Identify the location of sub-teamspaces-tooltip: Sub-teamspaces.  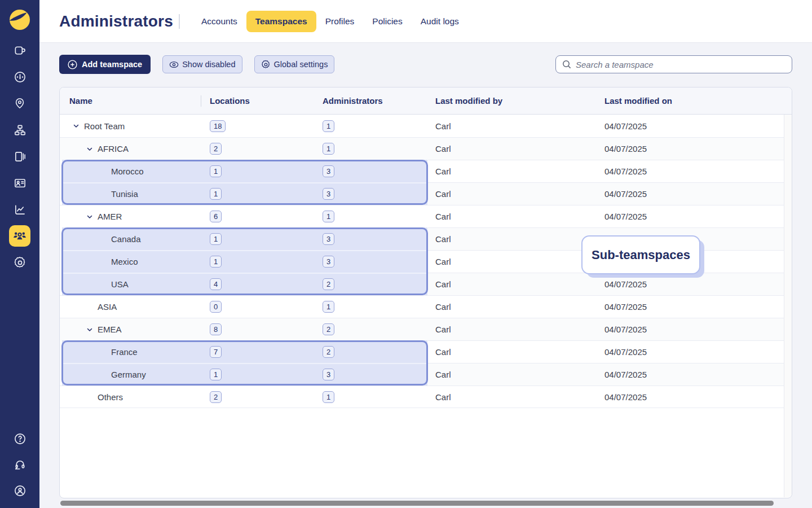
(641, 255).